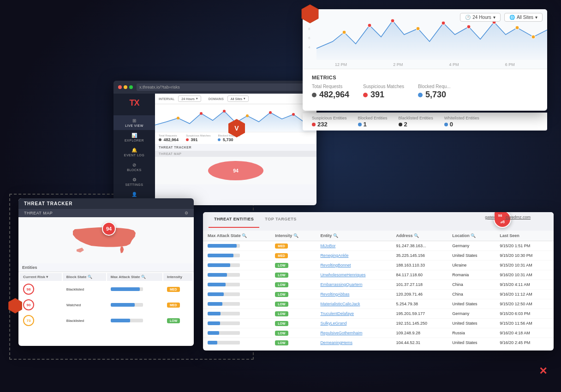  Describe the element at coordinates (335, 294) in the screenshot. I see `entity-link: RevoltingAbbas` at that location.